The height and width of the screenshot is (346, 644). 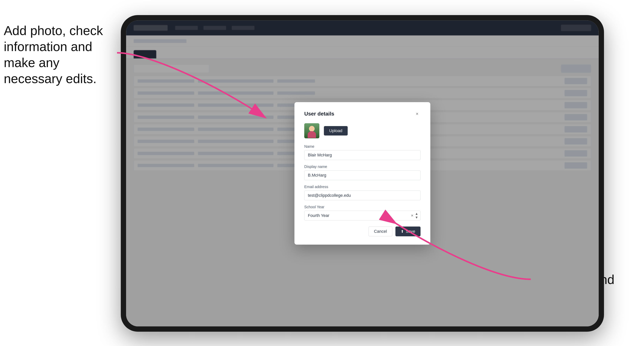 I want to click on email-form-group: Email address, so click(x=362, y=192).